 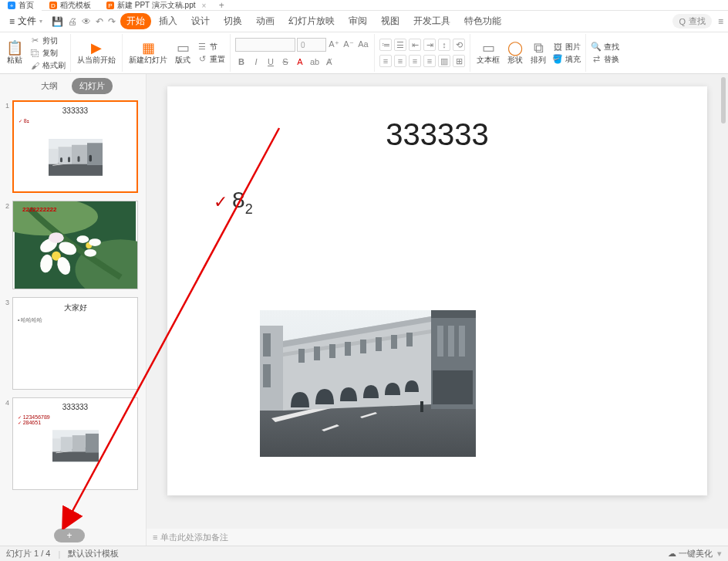 What do you see at coordinates (596, 47) in the screenshot?
I see `find-icon: 🔍` at bounding box center [596, 47].